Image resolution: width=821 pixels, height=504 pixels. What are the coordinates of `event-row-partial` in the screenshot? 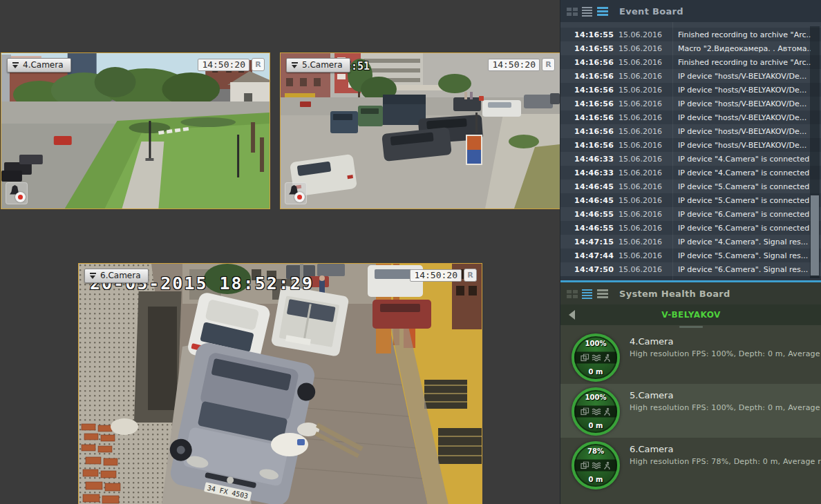 It's located at (691, 25).